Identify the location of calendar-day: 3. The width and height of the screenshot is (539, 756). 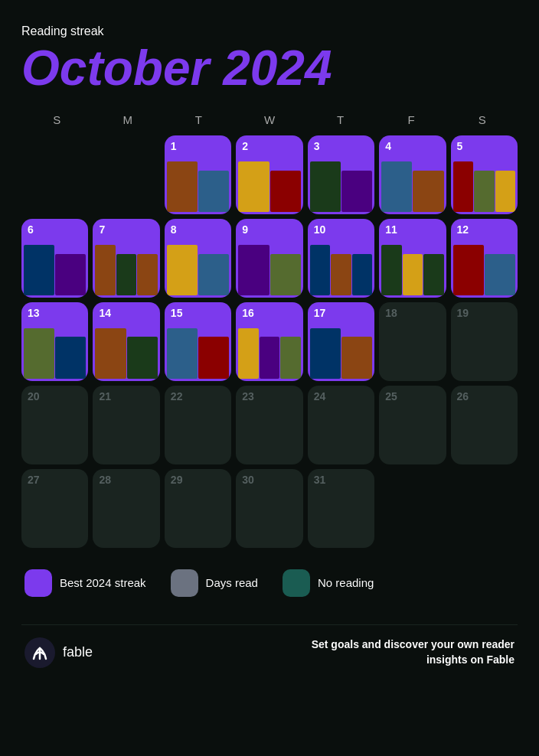
(341, 174).